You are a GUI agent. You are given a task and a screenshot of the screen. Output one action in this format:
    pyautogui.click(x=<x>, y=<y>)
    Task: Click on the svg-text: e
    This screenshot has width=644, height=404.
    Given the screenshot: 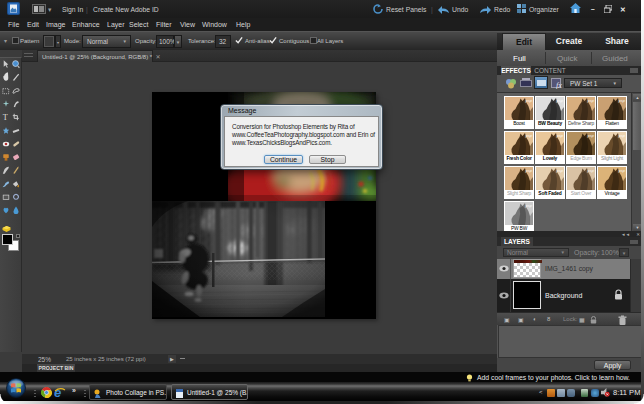 What is the action you would take?
    pyautogui.click(x=58, y=392)
    